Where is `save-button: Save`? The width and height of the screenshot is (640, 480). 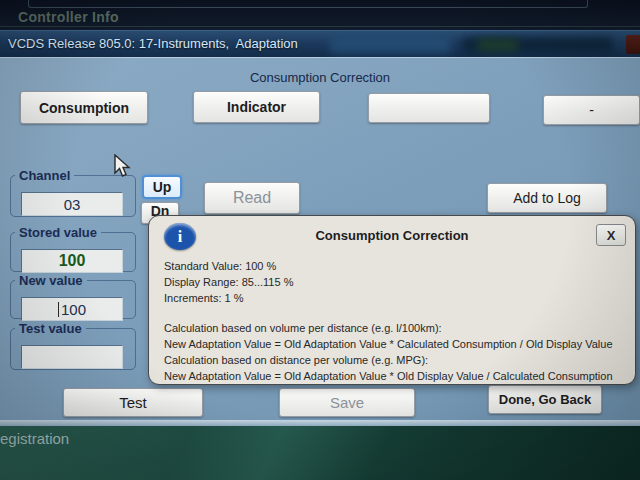 save-button: Save is located at coordinates (347, 402).